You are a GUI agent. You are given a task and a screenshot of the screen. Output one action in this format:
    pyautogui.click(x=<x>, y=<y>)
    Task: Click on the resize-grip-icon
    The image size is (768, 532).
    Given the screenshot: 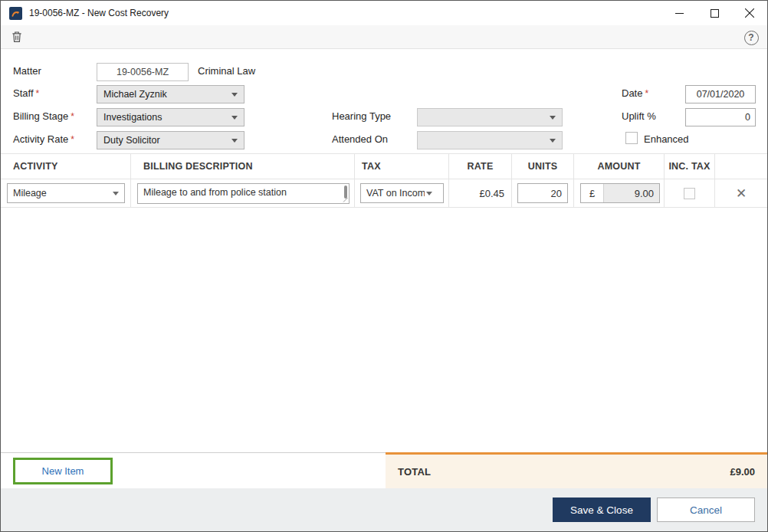 What is the action you would take?
    pyautogui.click(x=345, y=199)
    